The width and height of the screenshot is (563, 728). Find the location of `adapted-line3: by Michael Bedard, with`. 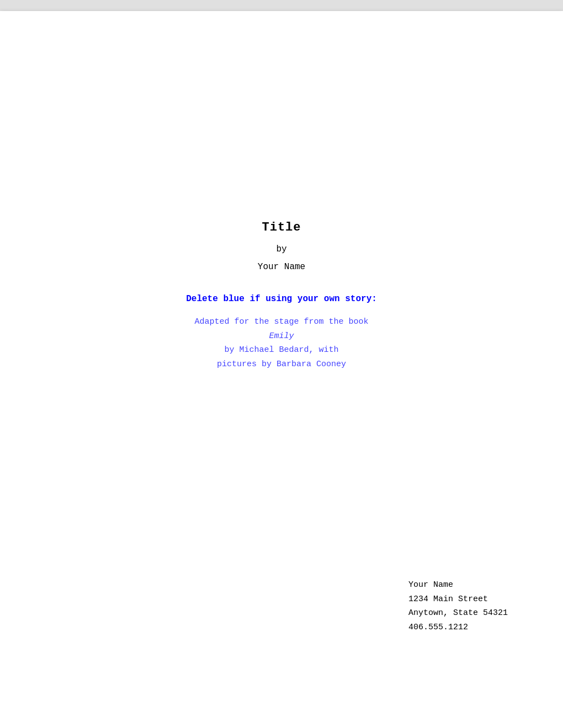

adapted-line3: by Michael Bedard, with is located at coordinates (282, 350).